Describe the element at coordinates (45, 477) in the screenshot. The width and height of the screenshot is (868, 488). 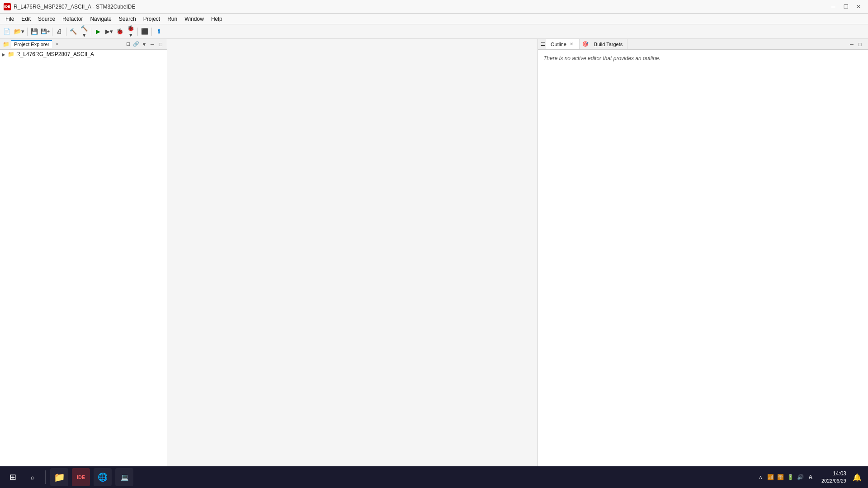
I see `taskbar-sep` at that location.